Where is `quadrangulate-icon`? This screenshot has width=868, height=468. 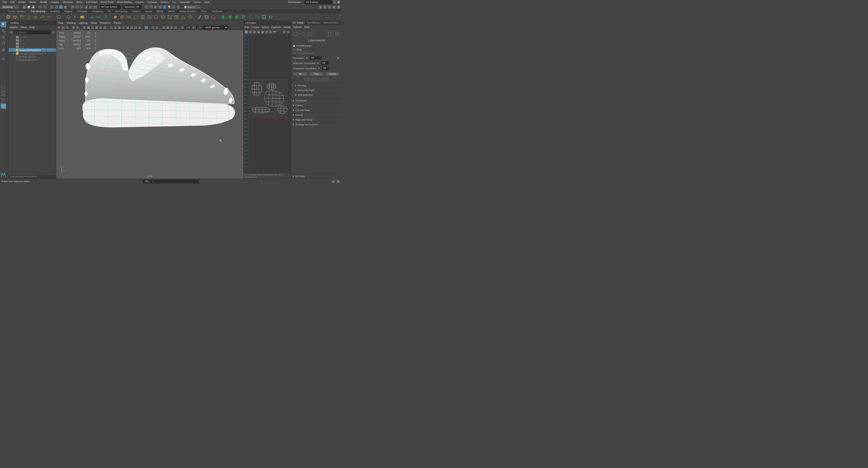 quadrangulate-icon is located at coordinates (177, 17).